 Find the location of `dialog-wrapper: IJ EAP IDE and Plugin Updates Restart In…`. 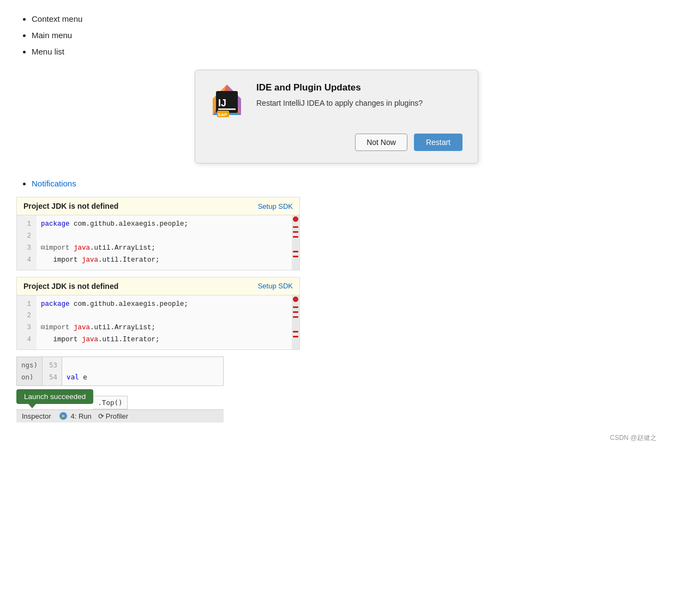

dialog-wrapper: IJ EAP IDE and Plugin Updates Restart In… is located at coordinates (336, 117).